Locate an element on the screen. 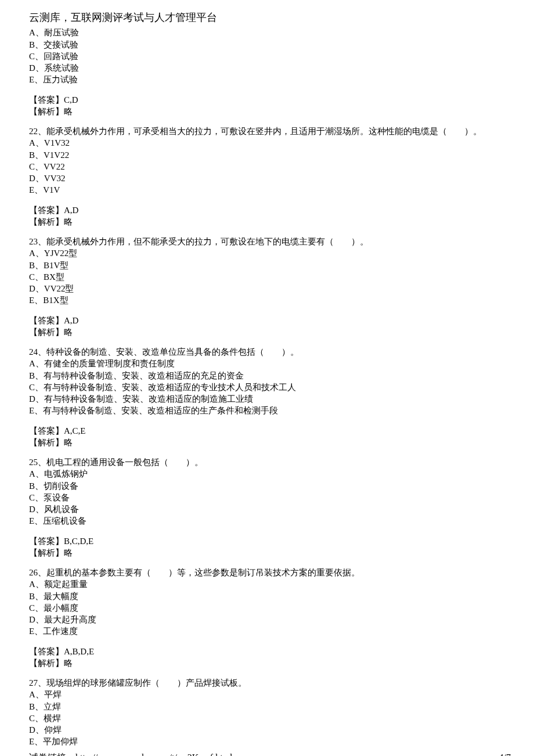  q23-option-c: C、BX型 is located at coordinates (270, 277).